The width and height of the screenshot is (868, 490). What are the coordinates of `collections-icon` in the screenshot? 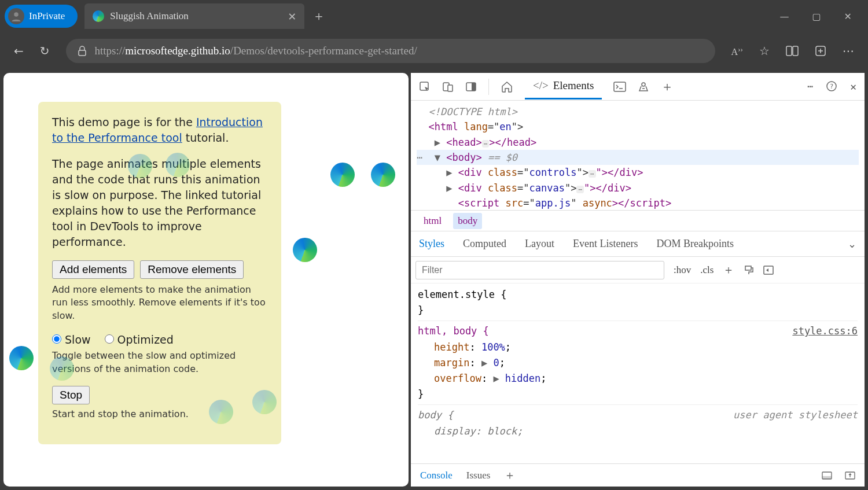 It's located at (821, 51).